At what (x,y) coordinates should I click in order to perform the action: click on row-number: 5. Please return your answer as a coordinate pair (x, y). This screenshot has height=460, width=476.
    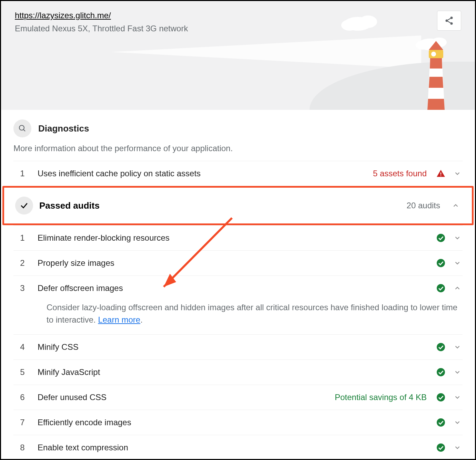
    Looking at the image, I should click on (22, 372).